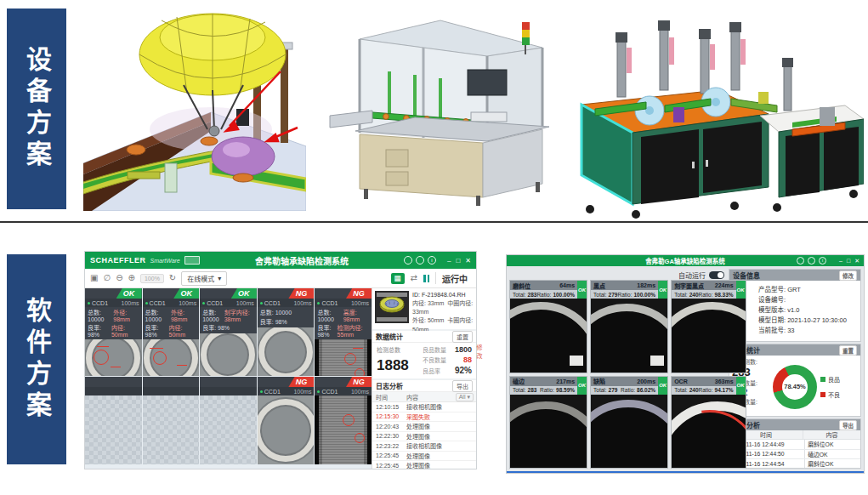 The height and width of the screenshot is (495, 868). What do you see at coordinates (424, 407) in the screenshot?
I see `log-row: 12:10:15接收相机图像` at bounding box center [424, 407].